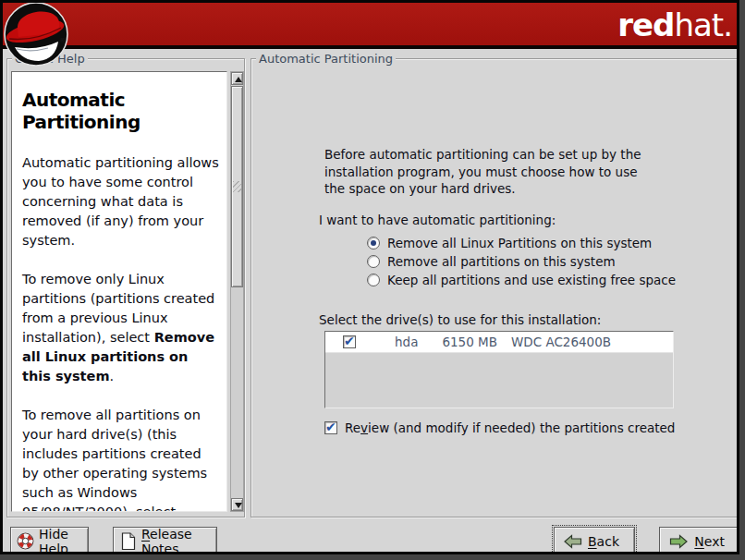  Describe the element at coordinates (510, 428) in the screenshot. I see `review-checkbox-label: Review (and modify if needed) the partit…` at that location.